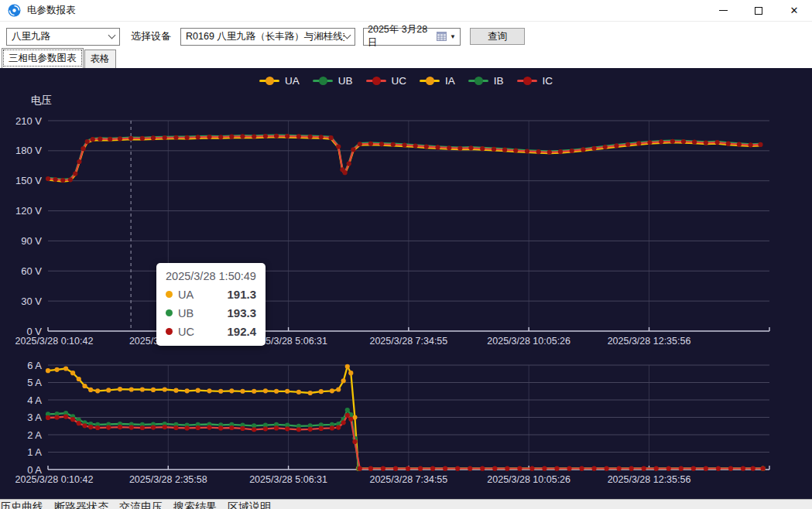 The width and height of the screenshot is (812, 509). I want to click on area-select: 八里九路, so click(63, 37).